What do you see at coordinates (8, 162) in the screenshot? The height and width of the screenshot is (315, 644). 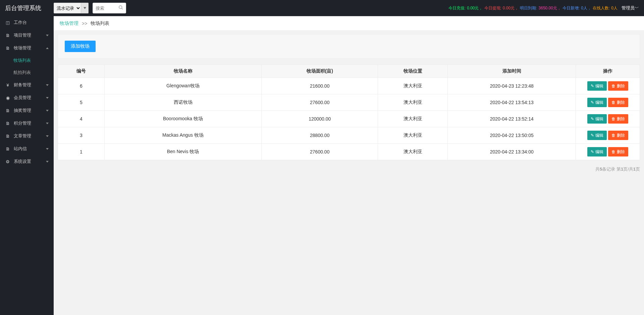 I see `gear-icon: ⚙` at bounding box center [8, 162].